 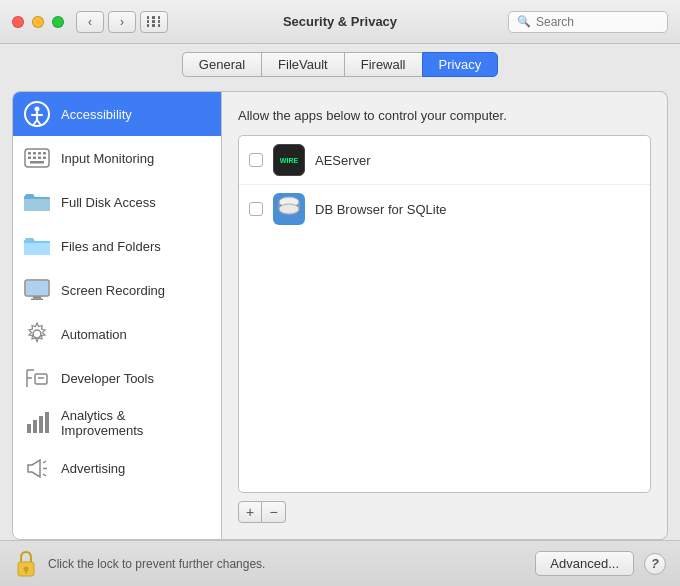 I want to click on help-button: ?, so click(x=655, y=564).